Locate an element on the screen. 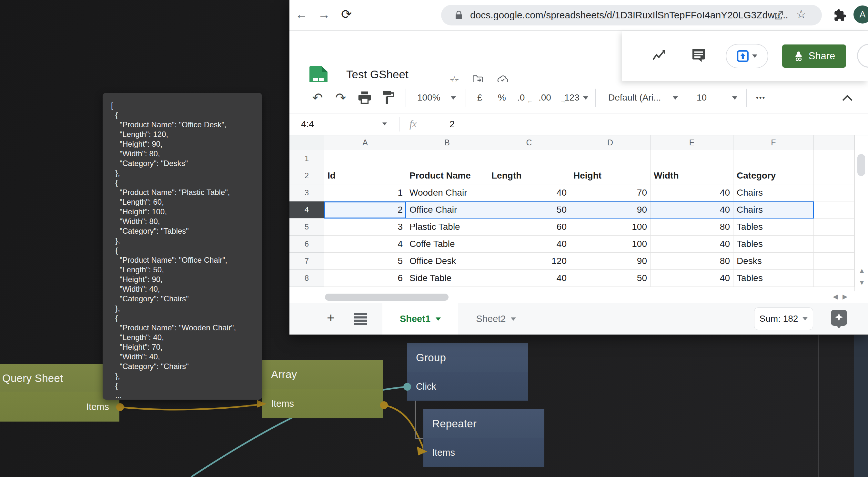 The width and height of the screenshot is (868, 477). version-history-icon is located at coordinates (659, 56).